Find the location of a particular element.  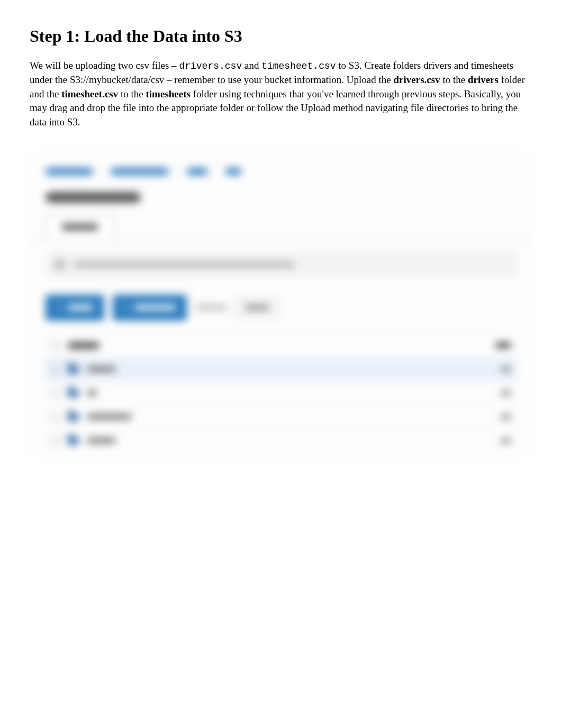

search-placeholder is located at coordinates (184, 265).